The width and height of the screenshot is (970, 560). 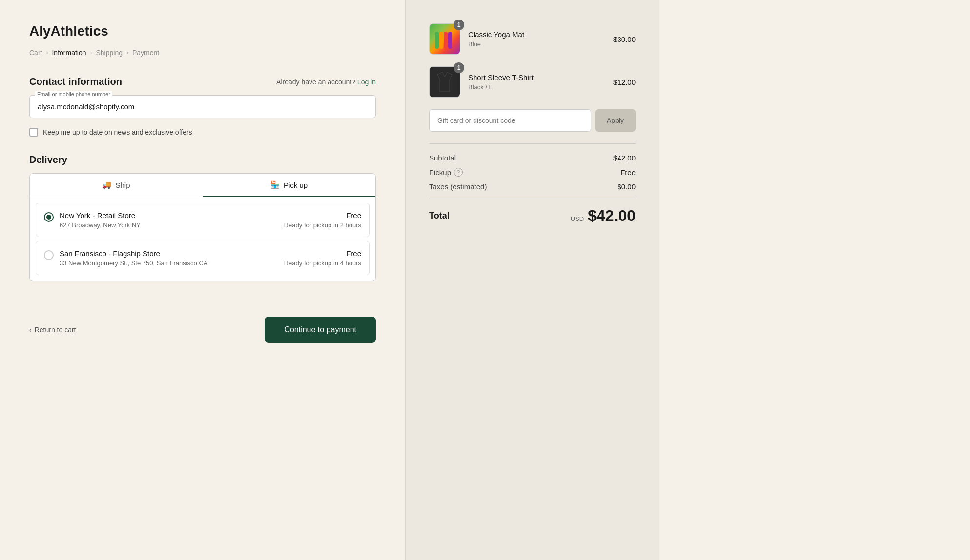 I want to click on order-item-1: 1 Classic Yoga Mat Blue $30.00, so click(x=532, y=39).